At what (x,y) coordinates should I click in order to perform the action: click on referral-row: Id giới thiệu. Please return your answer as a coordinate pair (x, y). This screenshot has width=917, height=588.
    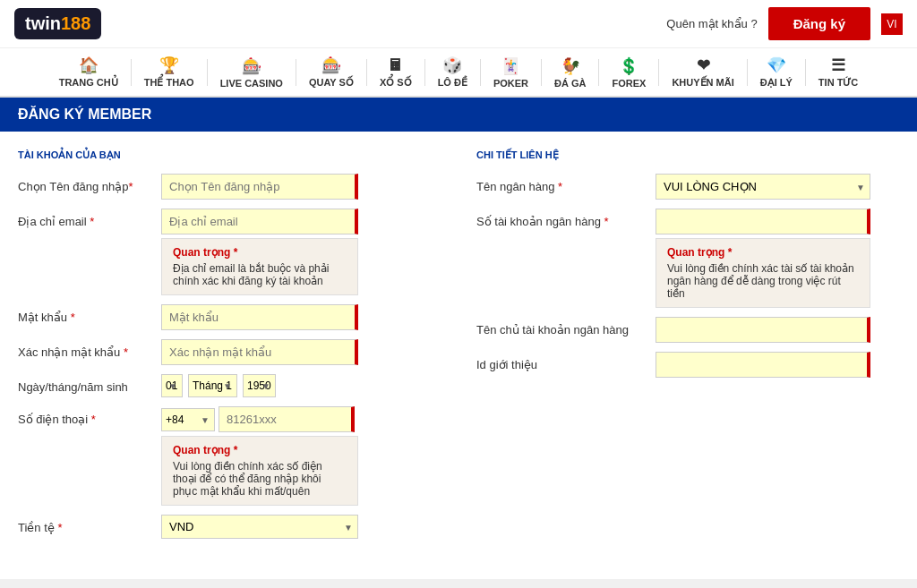
    Looking at the image, I should click on (688, 365).